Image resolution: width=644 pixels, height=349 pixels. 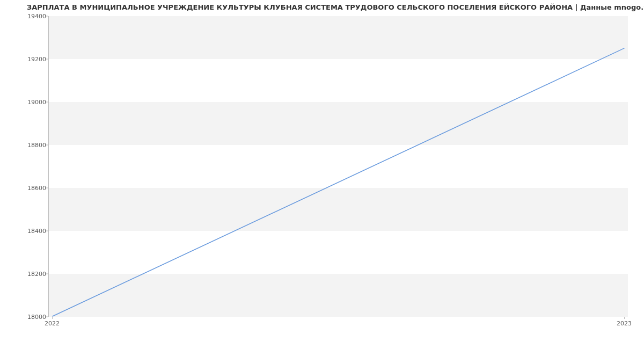 What do you see at coordinates (30, 188) in the screenshot?
I see `y-tick-label: 18600` at bounding box center [30, 188].